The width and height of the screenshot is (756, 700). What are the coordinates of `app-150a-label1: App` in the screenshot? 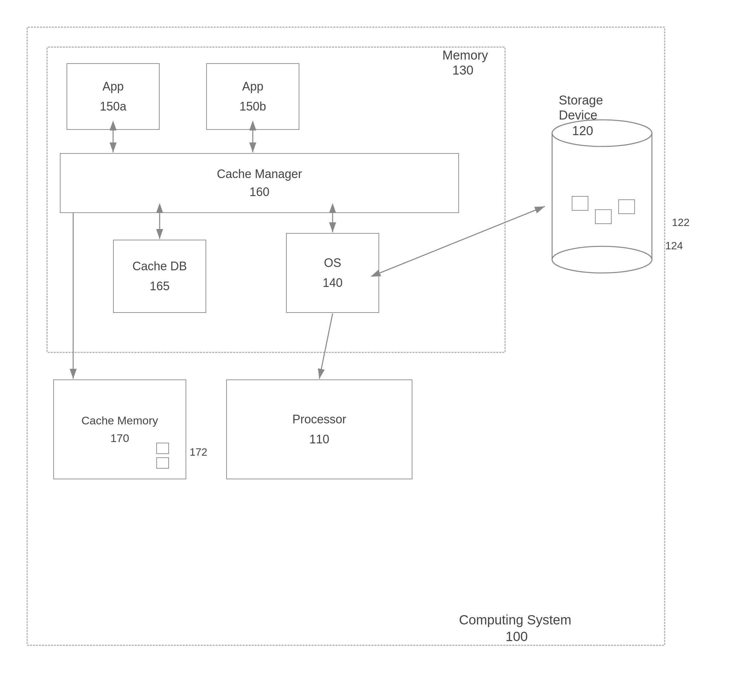 It's located at (113, 86).